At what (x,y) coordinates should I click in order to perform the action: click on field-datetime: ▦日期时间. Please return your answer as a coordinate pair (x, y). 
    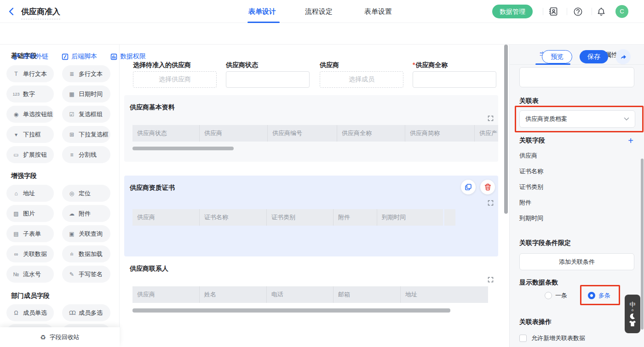
    Looking at the image, I should click on (86, 94).